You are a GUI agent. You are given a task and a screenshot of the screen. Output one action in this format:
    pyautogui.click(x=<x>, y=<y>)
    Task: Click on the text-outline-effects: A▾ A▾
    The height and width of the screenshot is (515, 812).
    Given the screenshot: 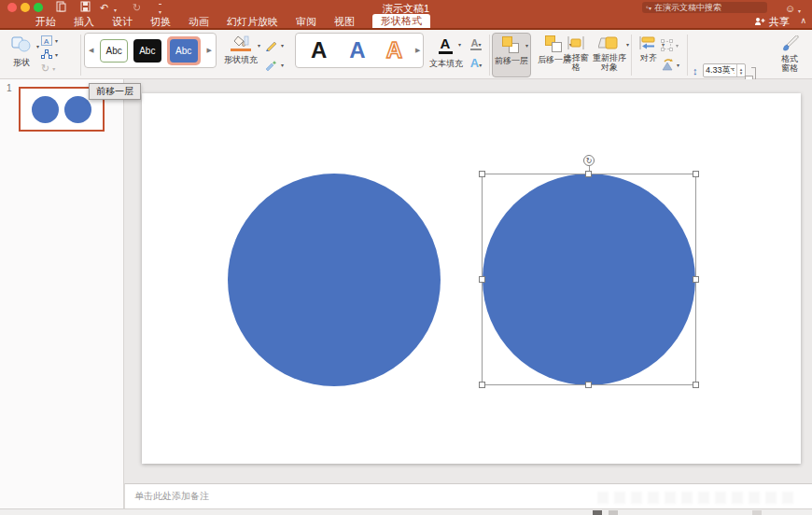 What is the action you would take?
    pyautogui.click(x=476, y=54)
    